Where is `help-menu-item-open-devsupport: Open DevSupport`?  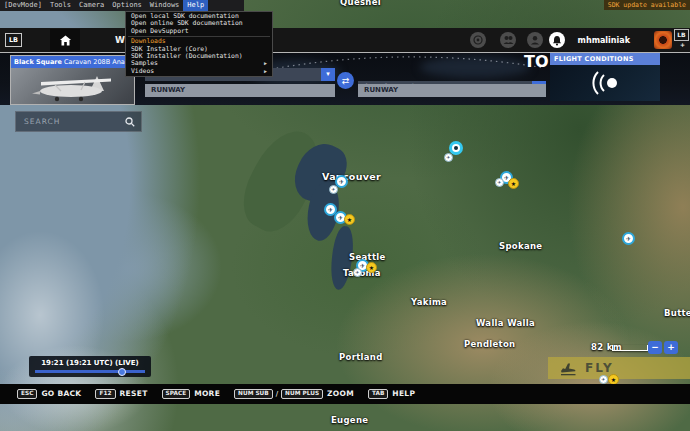 help-menu-item-open-devsupport: Open DevSupport is located at coordinates (199, 32).